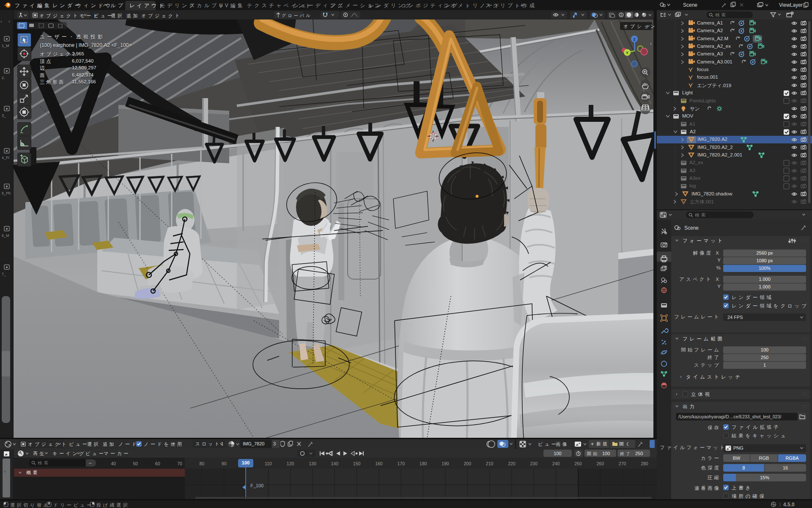 The width and height of the screenshot is (812, 508). What do you see at coordinates (634, 39) in the screenshot?
I see `svg-text: Z` at bounding box center [634, 39].